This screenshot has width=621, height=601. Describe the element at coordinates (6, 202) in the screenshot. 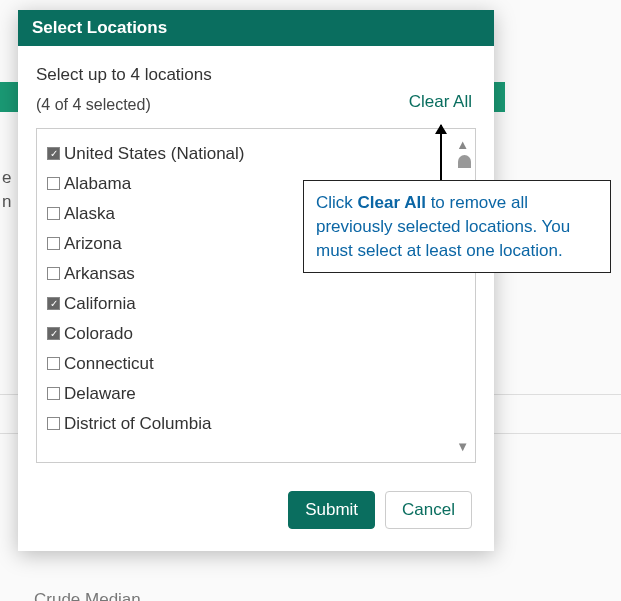

I see `bg-text-frag: n` at that location.